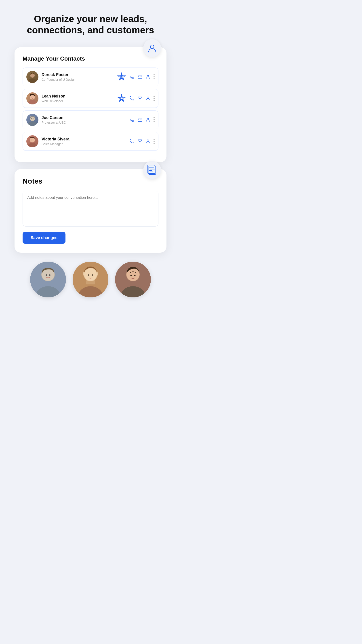  I want to click on more-options-joe, so click(154, 120).